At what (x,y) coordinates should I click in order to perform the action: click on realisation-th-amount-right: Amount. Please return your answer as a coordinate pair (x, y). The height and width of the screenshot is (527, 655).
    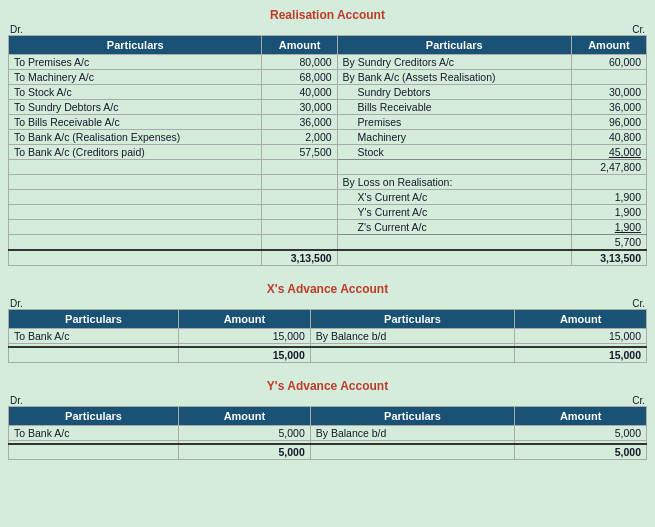
    Looking at the image, I should click on (608, 46).